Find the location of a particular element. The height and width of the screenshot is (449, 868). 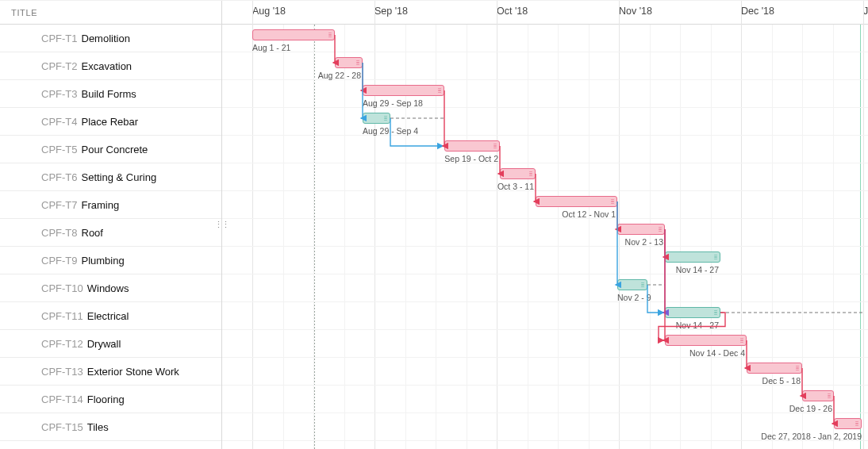

task-row: CPF-T2Excavation is located at coordinates (111, 67).